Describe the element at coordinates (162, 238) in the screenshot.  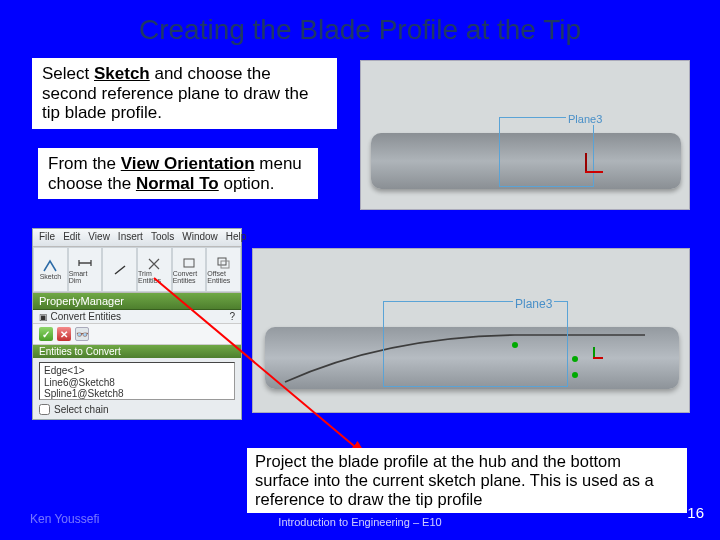
I see `menu-tools: Tools` at that location.